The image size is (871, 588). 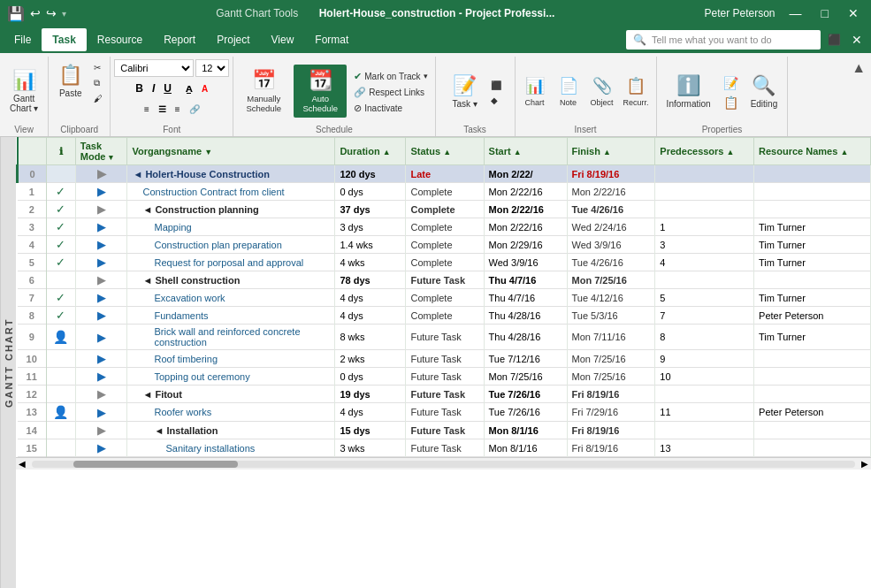 What do you see at coordinates (232, 192) in the screenshot?
I see `cell-name: Construction Contract from client` at bounding box center [232, 192].